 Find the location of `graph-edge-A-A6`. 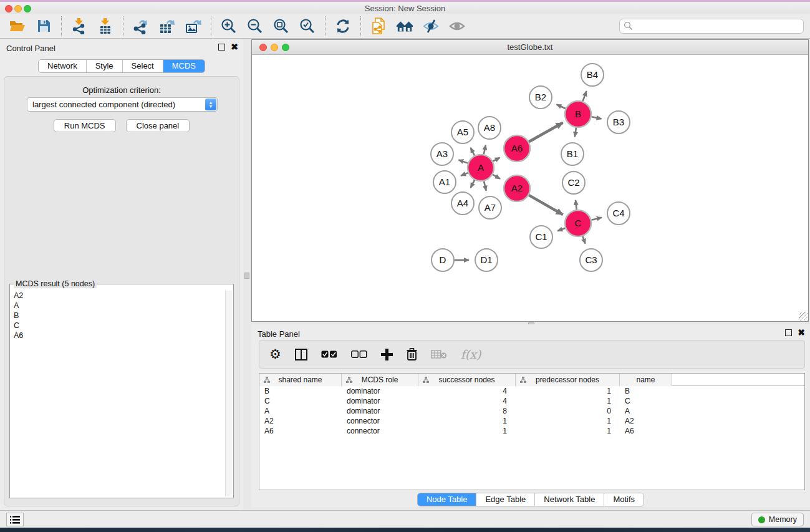

graph-edge-A-A6 is located at coordinates (496, 160).